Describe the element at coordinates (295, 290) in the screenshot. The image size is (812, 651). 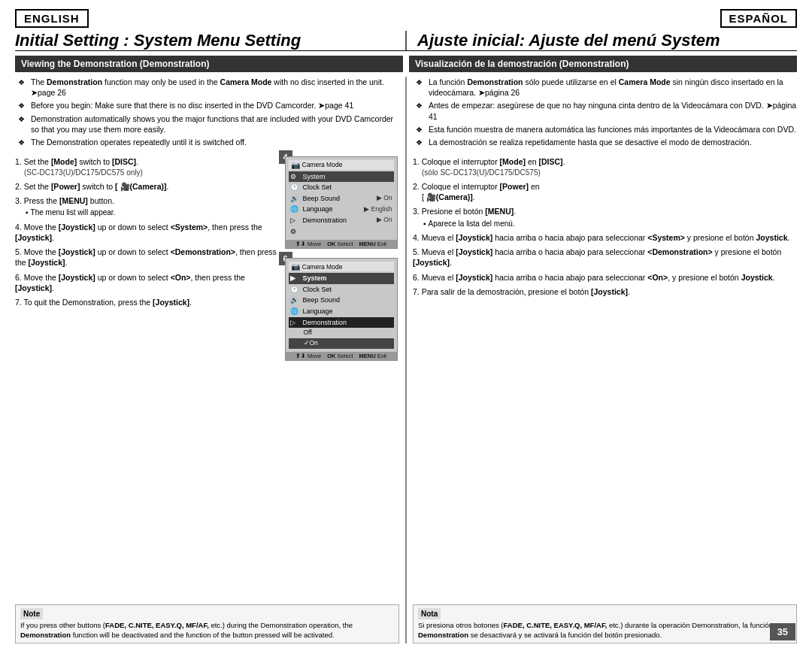
I see `clock-icon-2: 🕐` at that location.